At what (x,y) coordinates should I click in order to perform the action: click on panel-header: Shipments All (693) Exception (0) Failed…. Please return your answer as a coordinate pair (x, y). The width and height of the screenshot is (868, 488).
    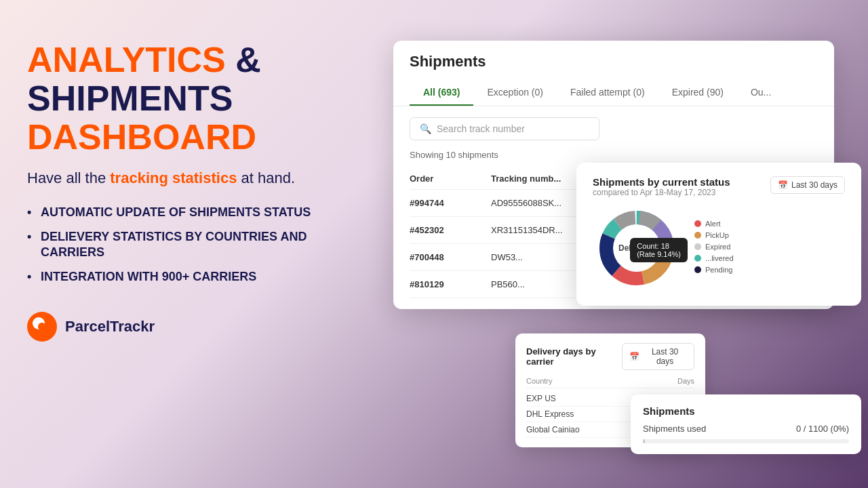
    Looking at the image, I should click on (614, 73).